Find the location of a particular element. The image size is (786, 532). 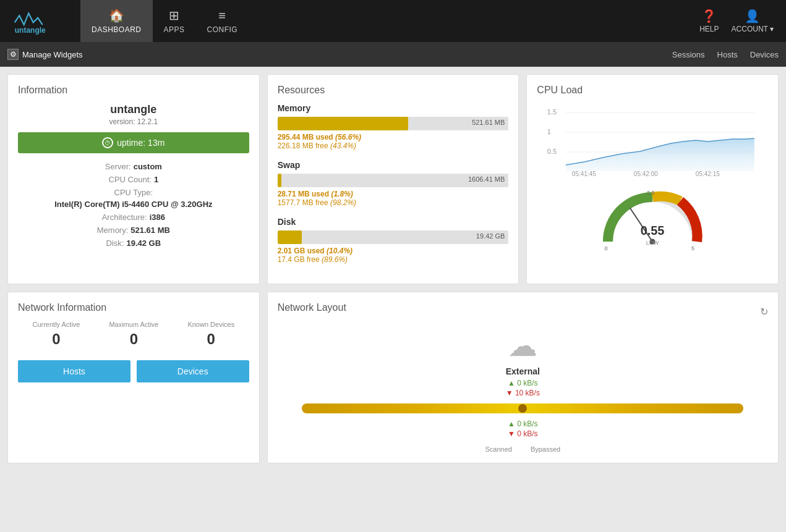

cpu-type-value: Intel(R) Core(TM) i5-4460 CPU @ 3.20GHz is located at coordinates (134, 204).